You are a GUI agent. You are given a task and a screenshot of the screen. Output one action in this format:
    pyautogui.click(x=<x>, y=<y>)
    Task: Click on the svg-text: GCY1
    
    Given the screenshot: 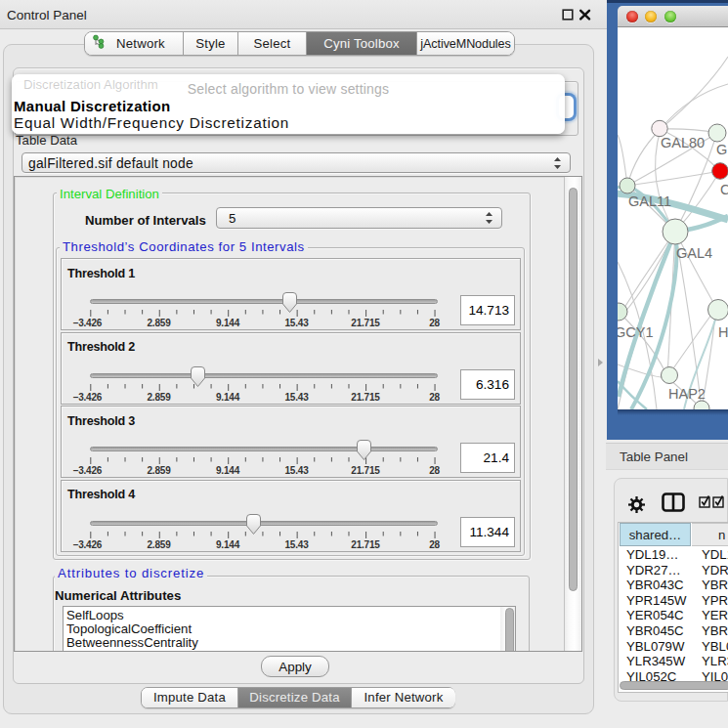 What is the action you would take?
    pyautogui.click(x=635, y=332)
    